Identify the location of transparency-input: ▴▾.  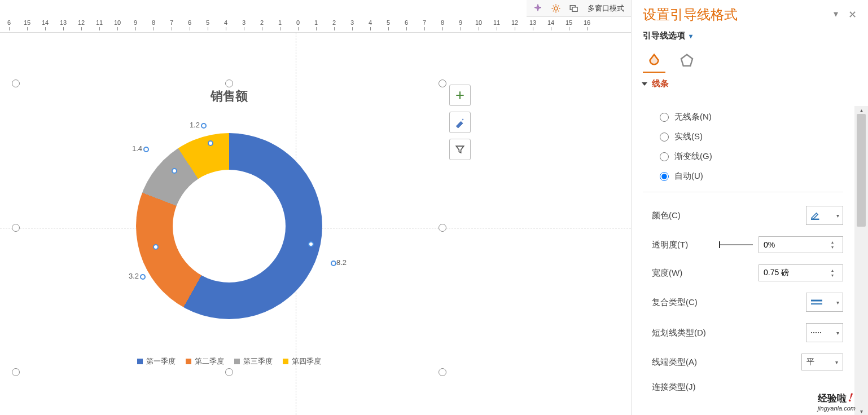
(801, 245).